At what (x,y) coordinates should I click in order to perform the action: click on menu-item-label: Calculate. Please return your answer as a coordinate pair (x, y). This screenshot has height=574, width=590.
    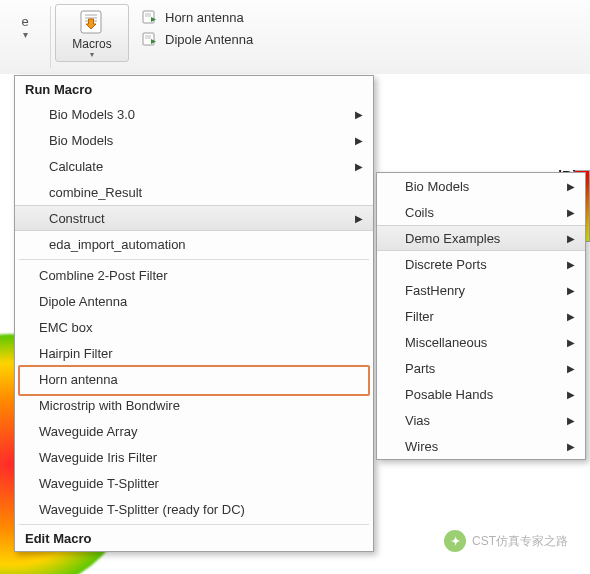
    Looking at the image, I should click on (76, 166).